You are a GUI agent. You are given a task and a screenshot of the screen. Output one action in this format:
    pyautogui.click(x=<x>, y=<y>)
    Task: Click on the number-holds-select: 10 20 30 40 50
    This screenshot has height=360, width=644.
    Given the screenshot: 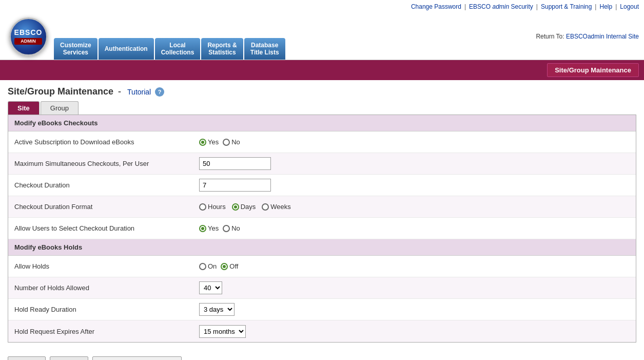 What is the action you would take?
    pyautogui.click(x=210, y=288)
    